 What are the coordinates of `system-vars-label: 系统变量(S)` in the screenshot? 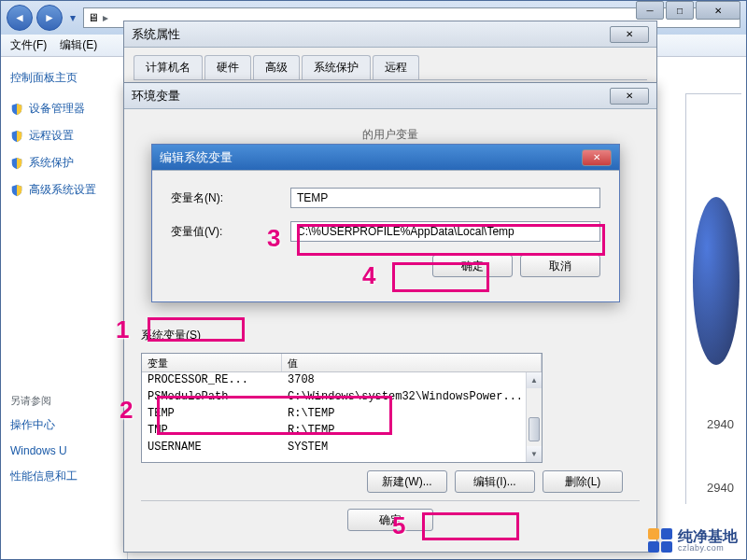 It's located at (390, 336).